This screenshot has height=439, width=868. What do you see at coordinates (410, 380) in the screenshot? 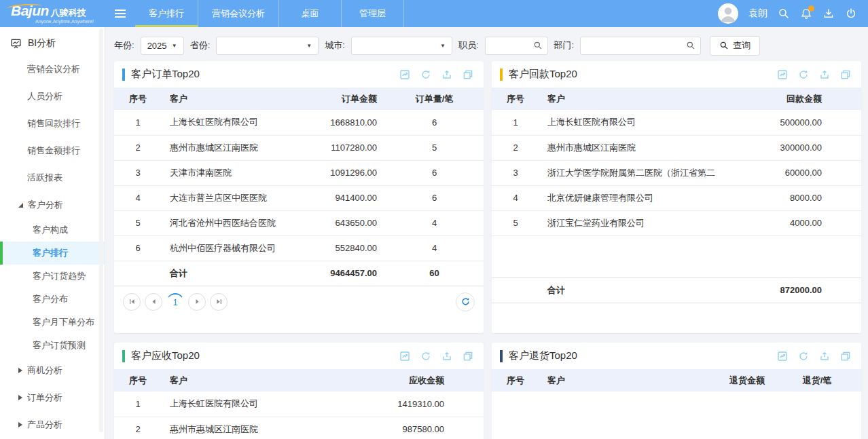
I see `column-header: 应收金额` at bounding box center [410, 380].